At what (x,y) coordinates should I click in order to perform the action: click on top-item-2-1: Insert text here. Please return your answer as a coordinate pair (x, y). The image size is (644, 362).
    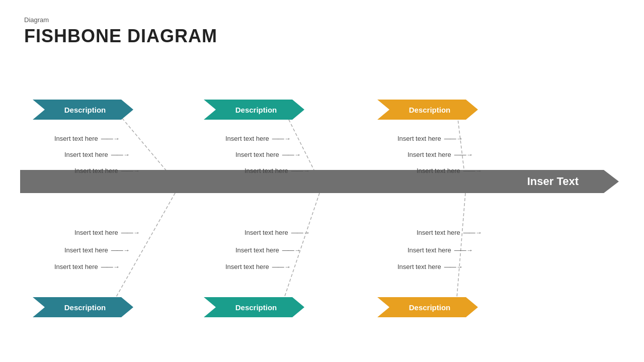
    Looking at the image, I should click on (258, 139).